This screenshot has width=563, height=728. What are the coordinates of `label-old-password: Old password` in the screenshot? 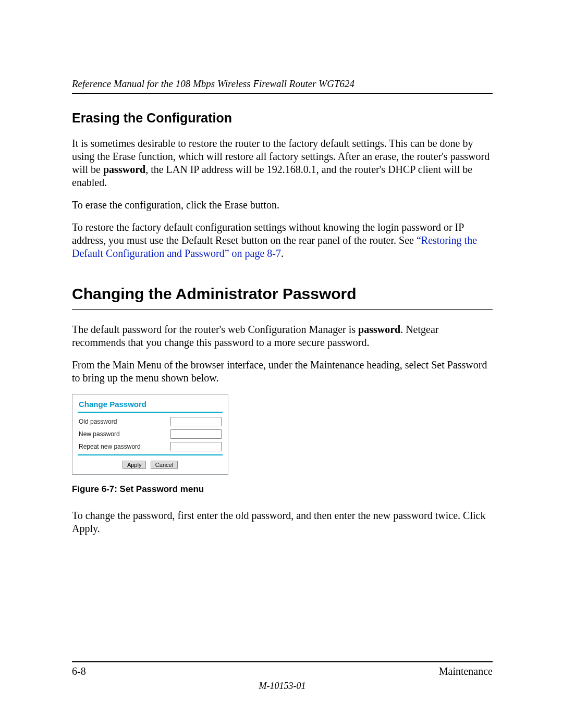 It's located at (98, 422).